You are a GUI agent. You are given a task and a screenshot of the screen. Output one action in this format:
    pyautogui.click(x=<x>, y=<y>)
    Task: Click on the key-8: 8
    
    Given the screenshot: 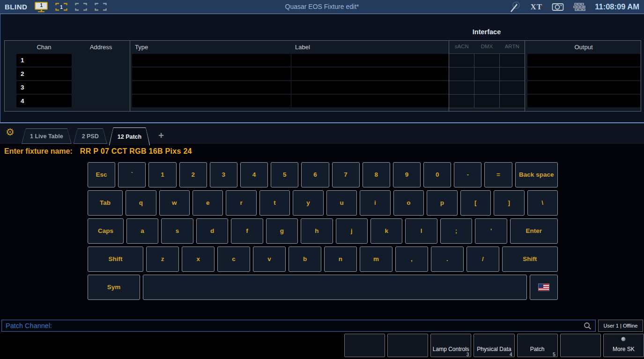 What is the action you would take?
    pyautogui.click(x=377, y=175)
    